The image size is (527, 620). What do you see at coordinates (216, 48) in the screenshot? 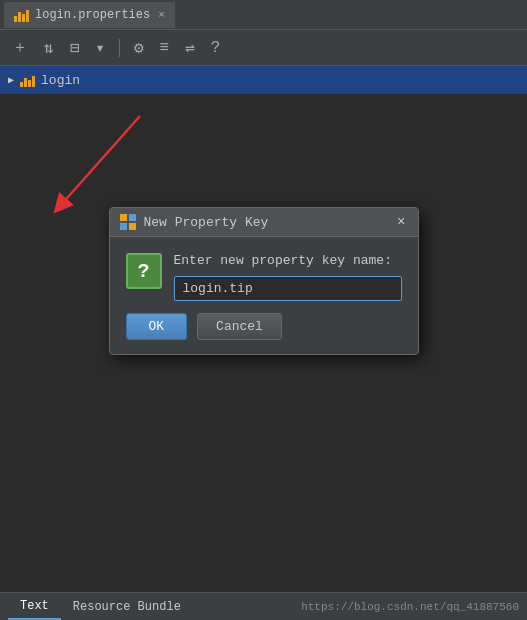
I see `help-button: ?` at bounding box center [216, 48].